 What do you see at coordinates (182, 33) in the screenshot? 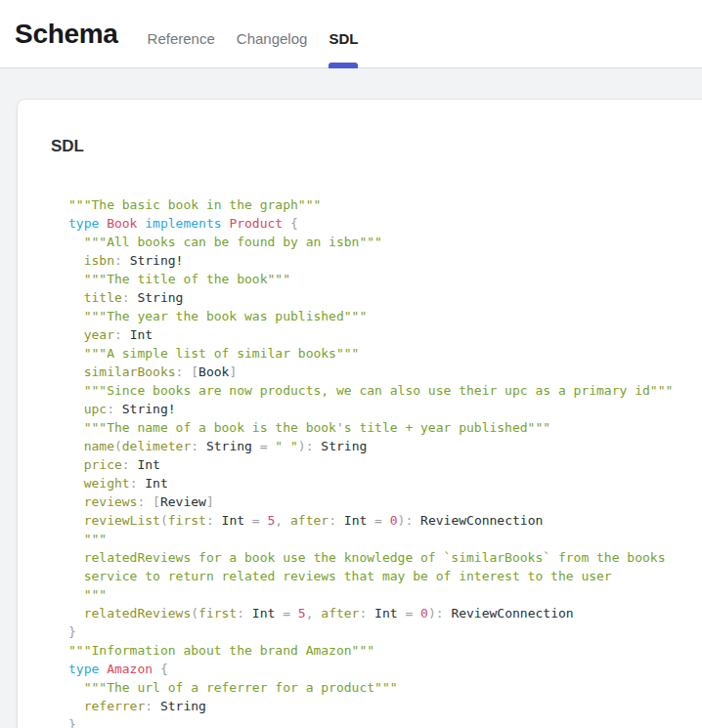
I see `tab-reference: Reference` at bounding box center [182, 33].